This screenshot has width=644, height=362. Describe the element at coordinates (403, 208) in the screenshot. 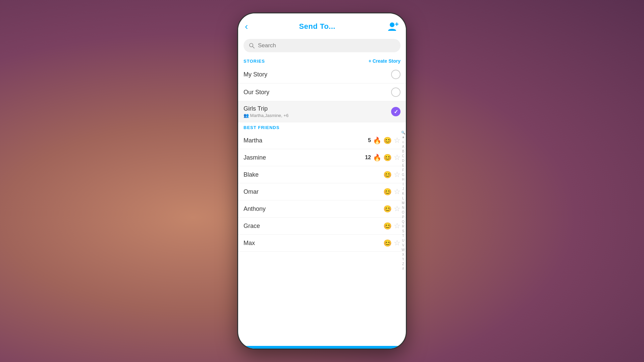

I see `alpha-n: N` at that location.